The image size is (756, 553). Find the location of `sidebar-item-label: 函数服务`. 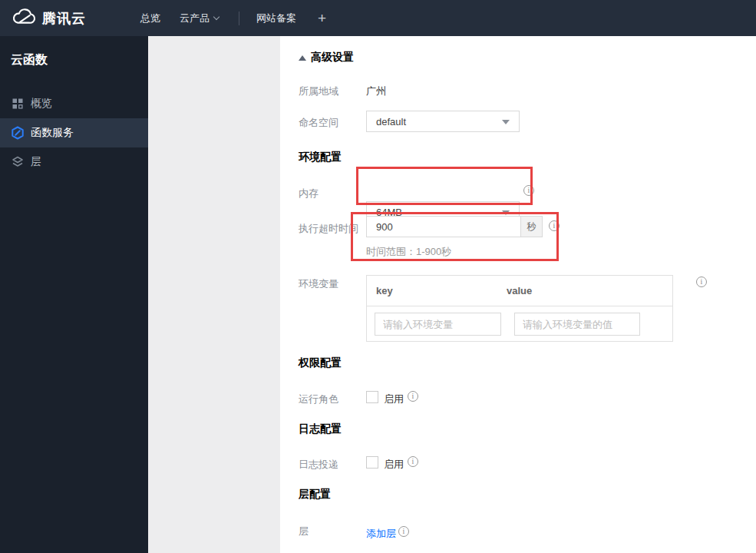

sidebar-item-label: 函数服务 is located at coordinates (52, 133).